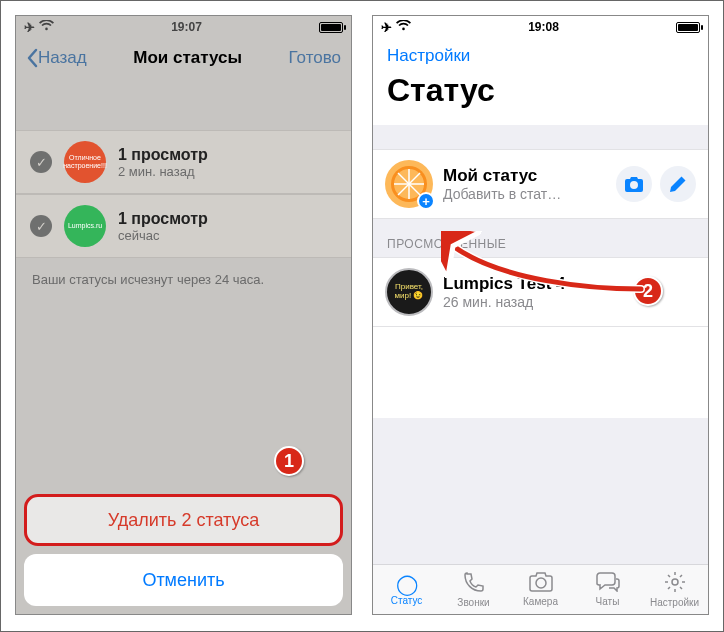  What do you see at coordinates (608, 584) in the screenshot?
I see `chats-icon` at bounding box center [608, 584].